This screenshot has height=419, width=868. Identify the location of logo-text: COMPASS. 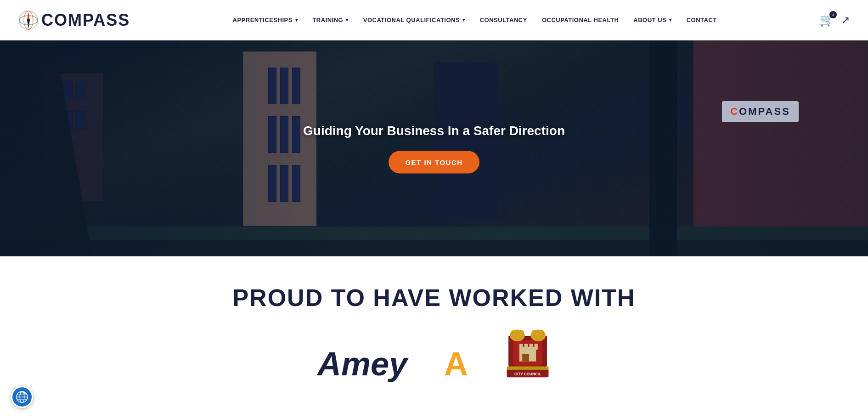
(85, 20).